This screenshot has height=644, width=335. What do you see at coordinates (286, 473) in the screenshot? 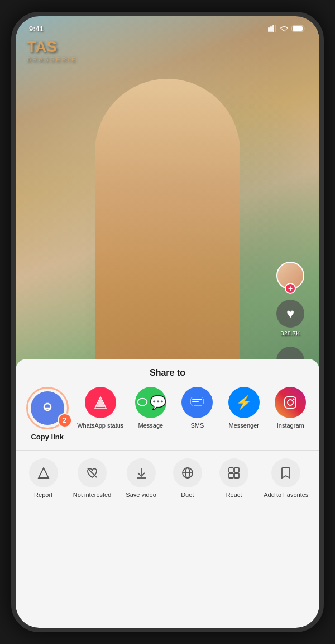
I see `add-to-favorites-icon` at bounding box center [286, 473].